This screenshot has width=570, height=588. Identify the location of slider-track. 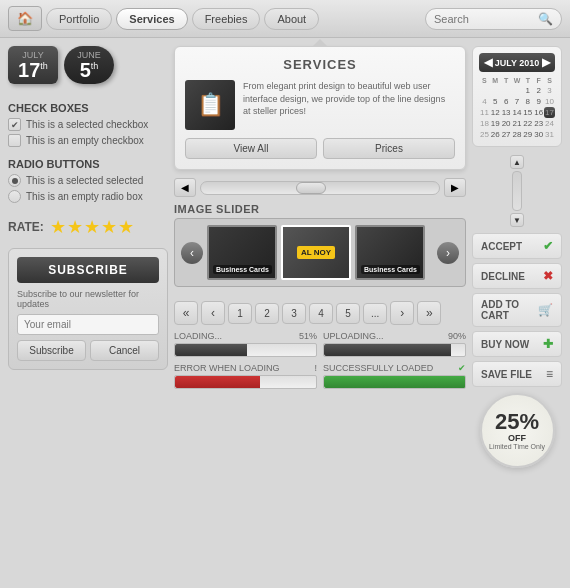
(320, 188).